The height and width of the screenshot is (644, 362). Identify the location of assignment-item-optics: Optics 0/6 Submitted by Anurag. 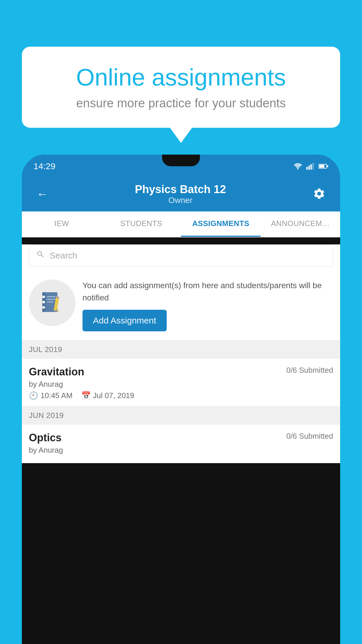
(181, 444).